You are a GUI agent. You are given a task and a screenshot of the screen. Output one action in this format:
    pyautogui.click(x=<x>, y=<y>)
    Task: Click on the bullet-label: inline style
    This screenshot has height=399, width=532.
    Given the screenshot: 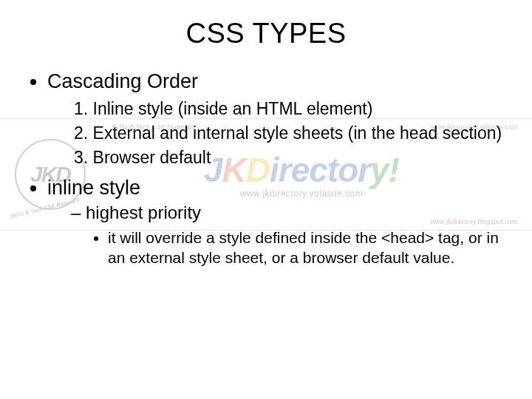 What is the action you would take?
    pyautogui.click(x=94, y=188)
    